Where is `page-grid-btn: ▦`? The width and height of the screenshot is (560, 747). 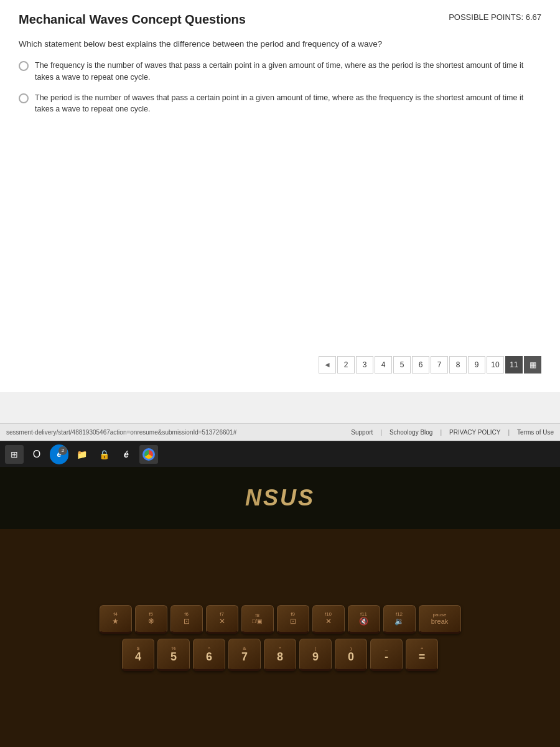
page-grid-btn: ▦ is located at coordinates (533, 365).